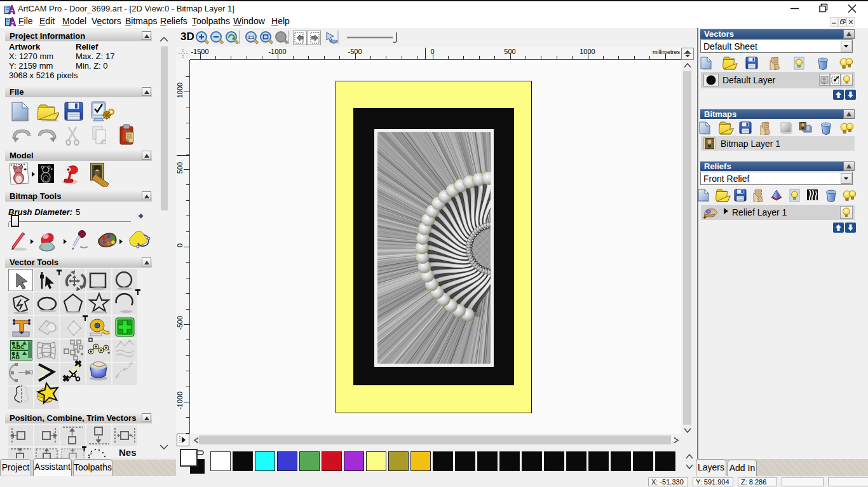  I want to click on svg-text: AB, so click(15, 357).